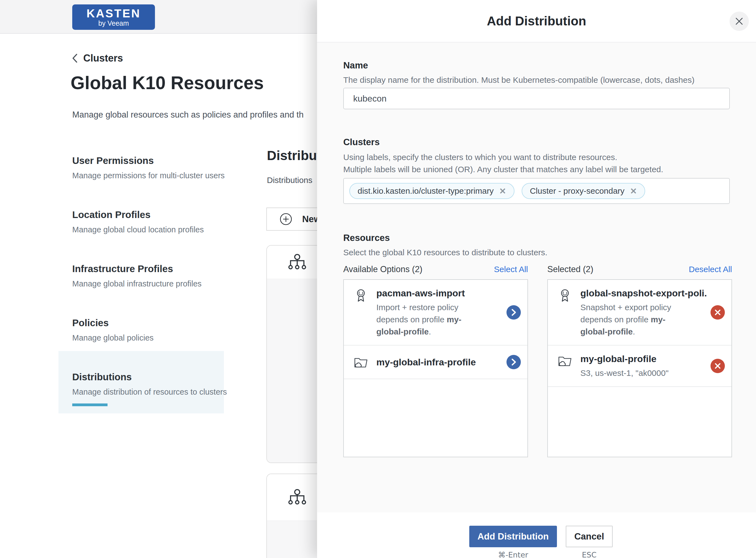  I want to click on resource-name: pacman-aws-import, so click(440, 293).